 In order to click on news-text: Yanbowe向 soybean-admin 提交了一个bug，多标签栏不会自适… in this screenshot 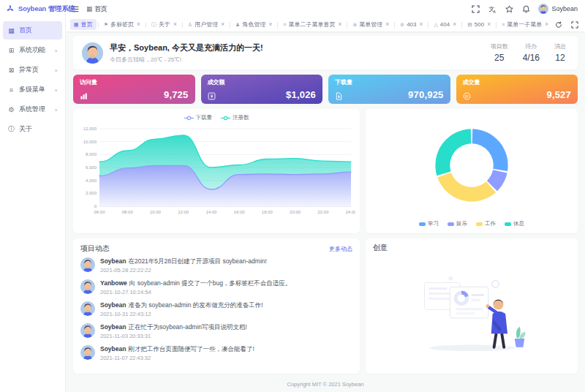, I will do `click(196, 284)`.